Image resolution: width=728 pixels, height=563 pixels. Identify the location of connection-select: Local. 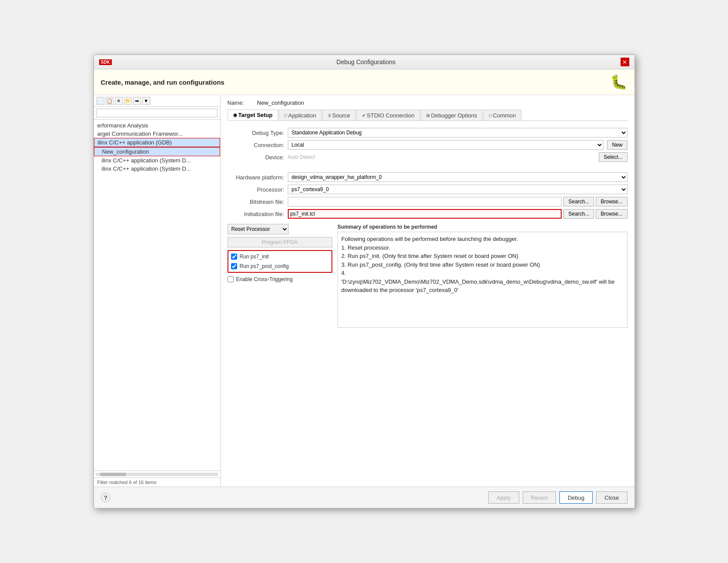
(446, 145).